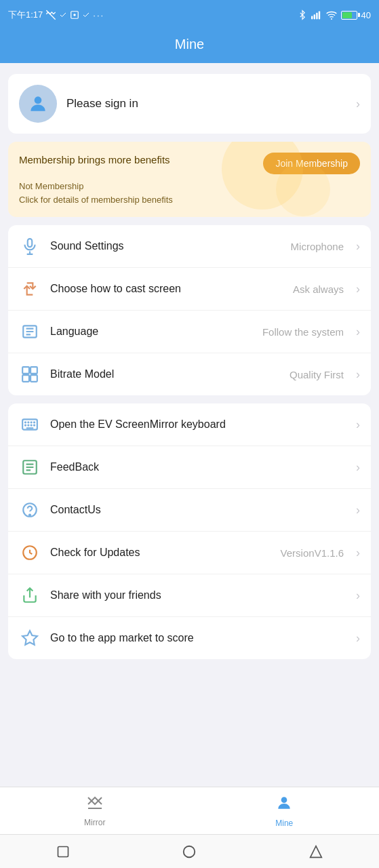 This screenshot has width=379, height=868. I want to click on status-time: 下午1:17, so click(26, 15).